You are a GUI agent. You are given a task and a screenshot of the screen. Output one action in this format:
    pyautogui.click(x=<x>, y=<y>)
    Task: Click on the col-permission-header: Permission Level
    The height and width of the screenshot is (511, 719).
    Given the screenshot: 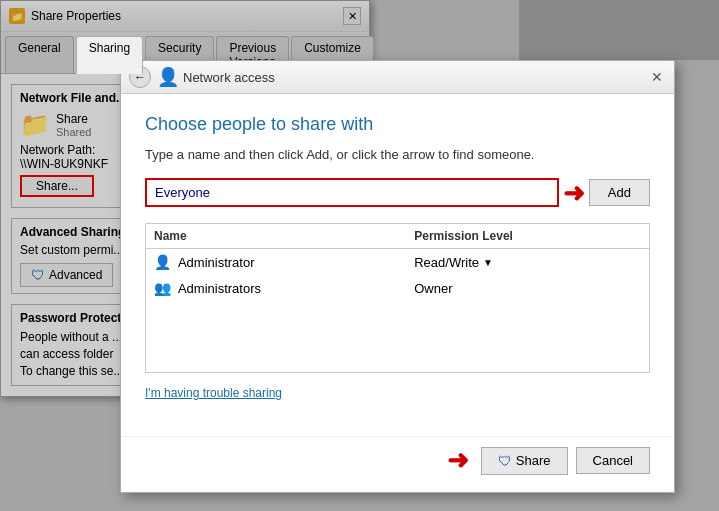 What is the action you would take?
    pyautogui.click(x=528, y=236)
    